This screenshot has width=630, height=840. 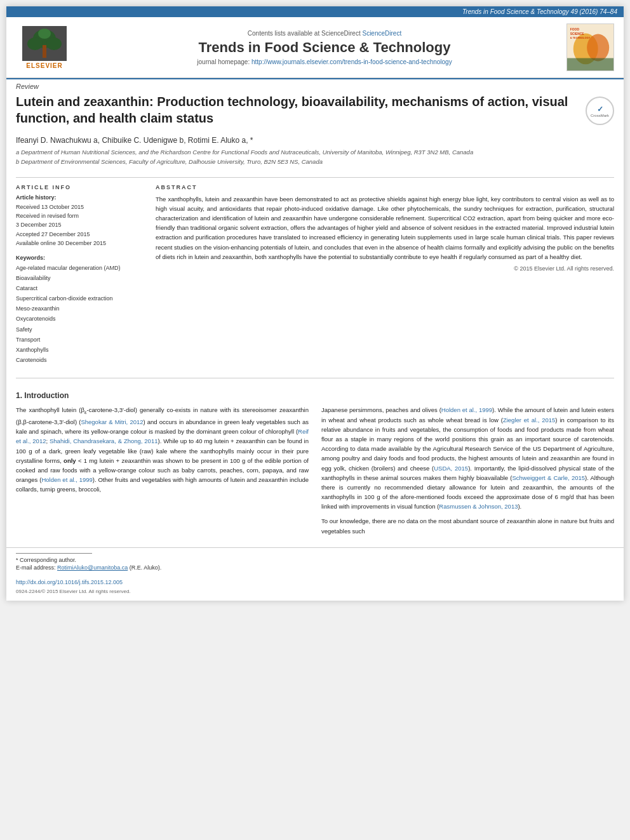 I want to click on doi-link: http://dx.doi.org/10.1016/j.tifs.2015.12…, so click(x=69, y=582).